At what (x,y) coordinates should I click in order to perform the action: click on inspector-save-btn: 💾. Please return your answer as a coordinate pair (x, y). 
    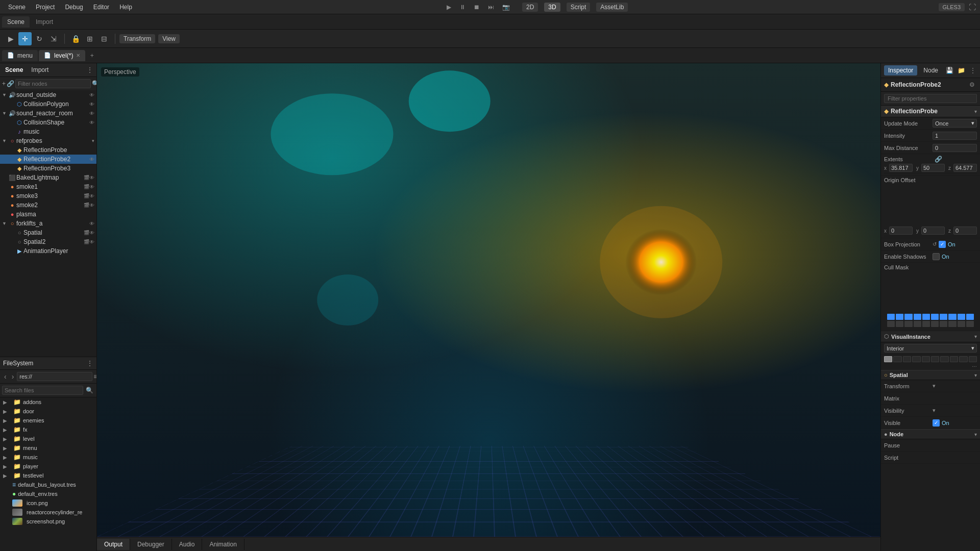
    Looking at the image, I should click on (949, 70).